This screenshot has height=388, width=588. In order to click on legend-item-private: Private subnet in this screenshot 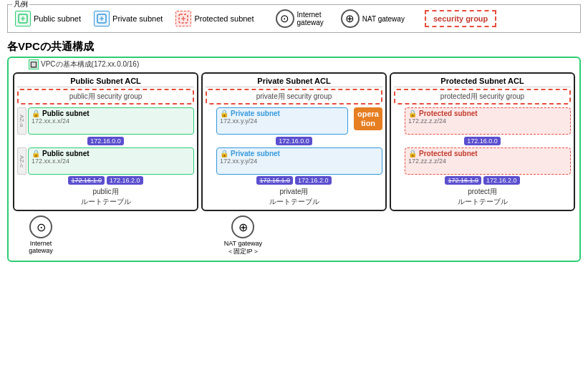, I will do `click(128, 19)`.